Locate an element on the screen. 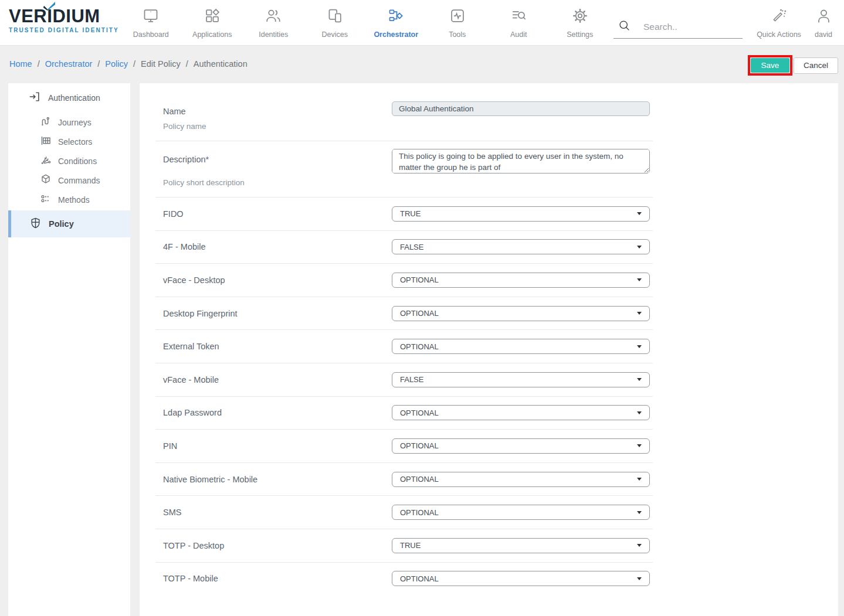 The image size is (844, 616). field-label: Description* is located at coordinates (186, 159).